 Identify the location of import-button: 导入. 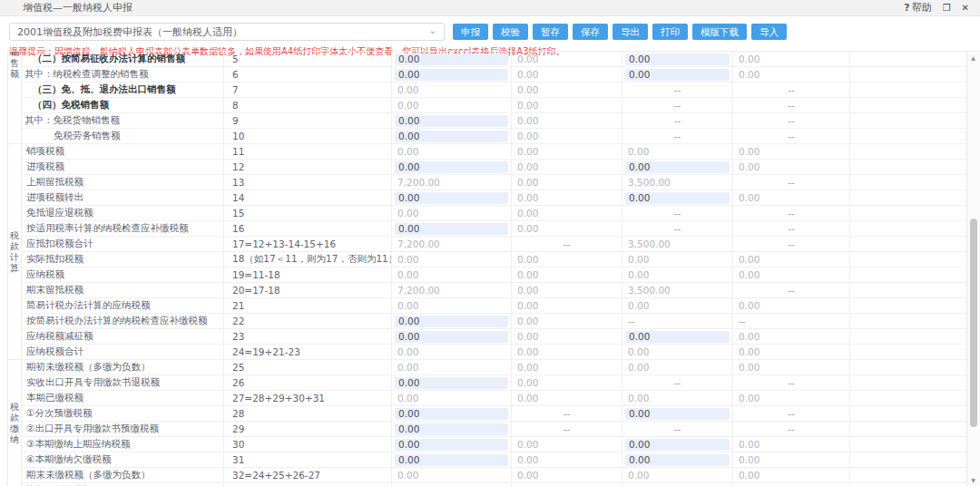
(769, 32).